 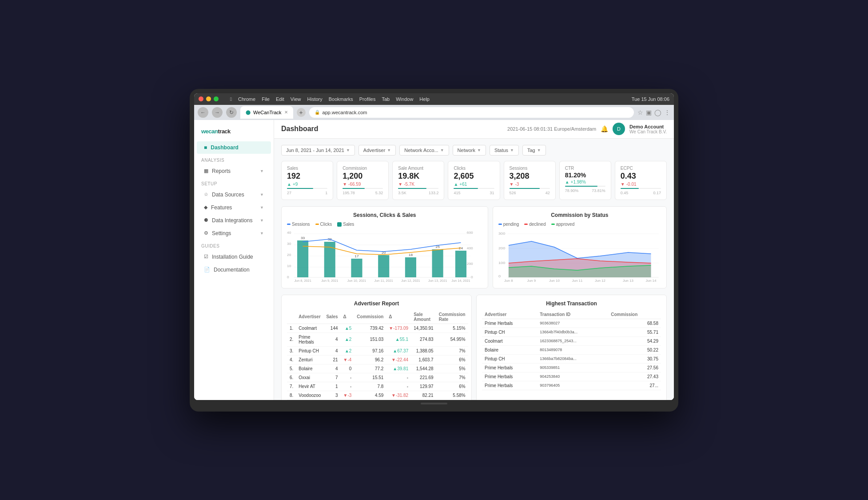 I want to click on menu-help: Help, so click(x=425, y=99).